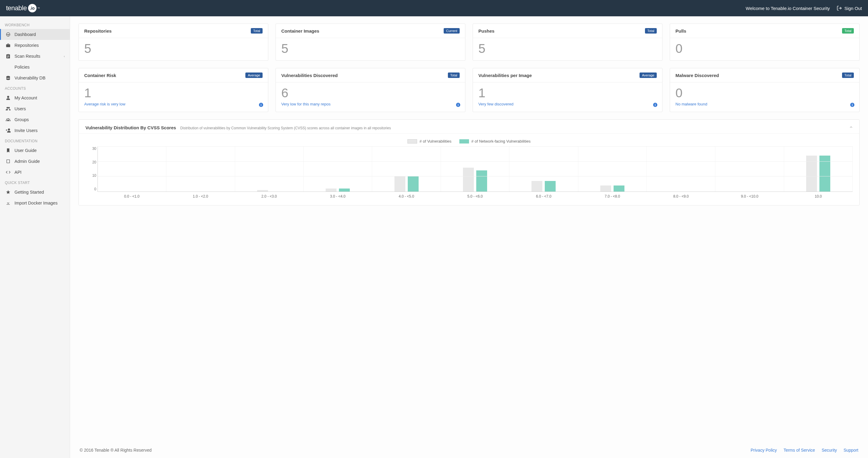  I want to click on card-message: No malware found, so click(765, 104).